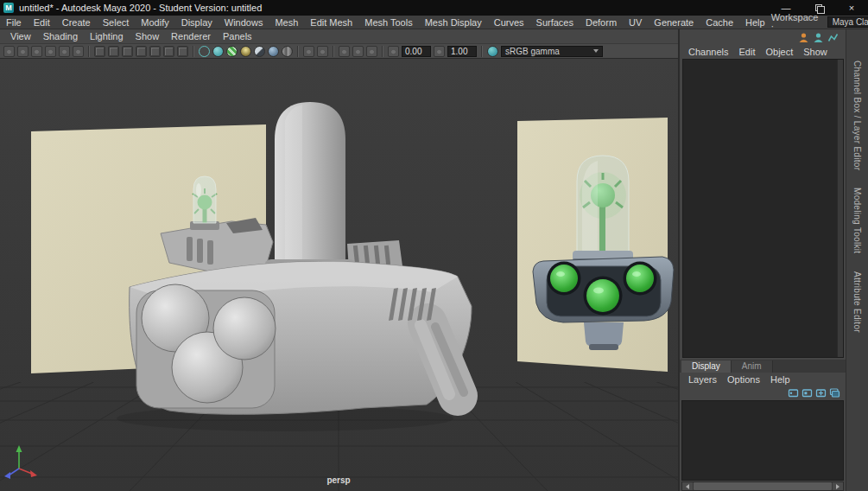 This screenshot has height=491, width=868. I want to click on panel-menu-renderer: Renderer, so click(191, 36).